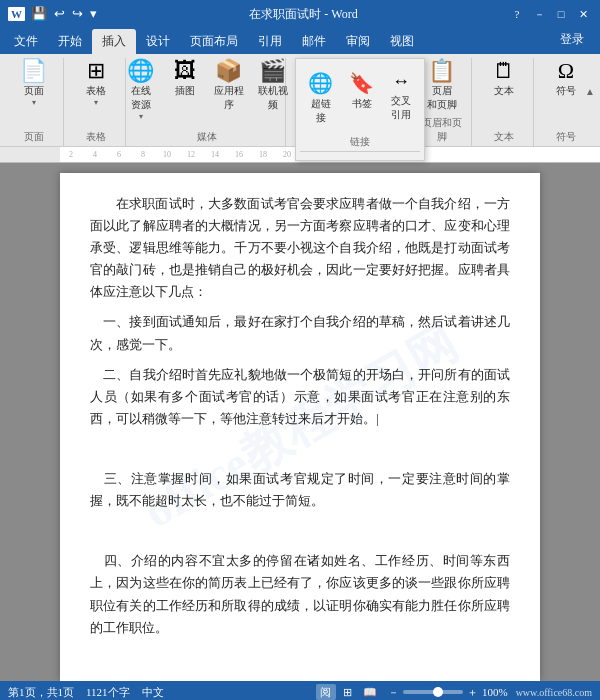 This screenshot has width=600, height=700. I want to click on quick-access-toolbar: 💾 ↩ ↪ ▾, so click(64, 14).